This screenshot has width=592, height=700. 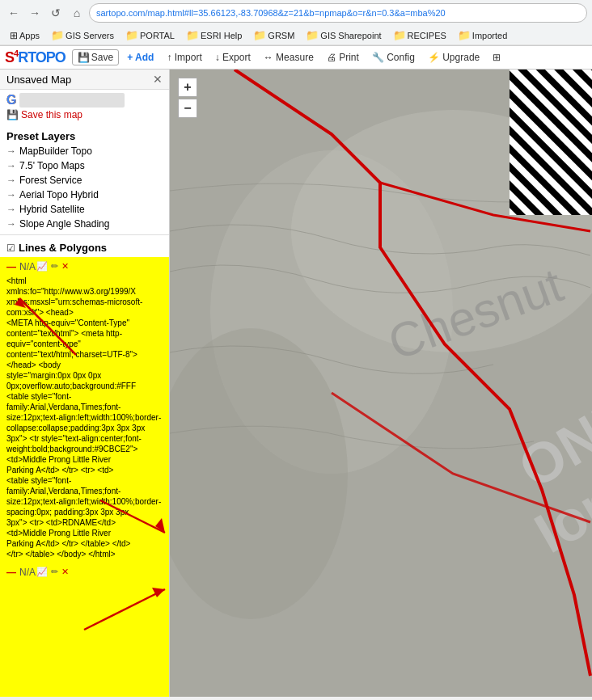 What do you see at coordinates (296, 13) in the screenshot?
I see `nav-bar: ← → ↺ ⌂` at bounding box center [296, 13].